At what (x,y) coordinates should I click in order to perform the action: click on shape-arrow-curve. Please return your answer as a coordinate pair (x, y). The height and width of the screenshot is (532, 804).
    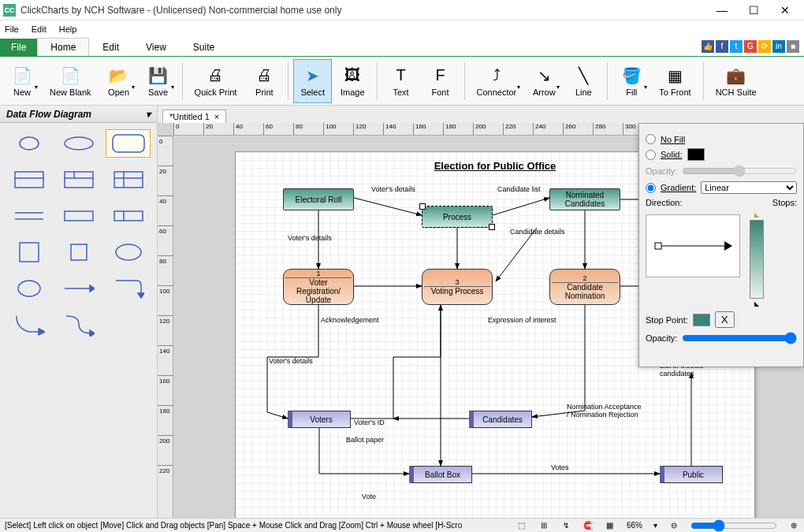
    Looking at the image, I should click on (128, 288).